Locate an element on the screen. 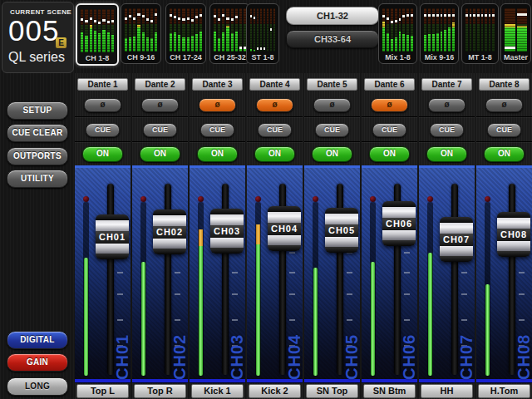 The image size is (532, 399). channel-name: Kick 1 is located at coordinates (218, 391).